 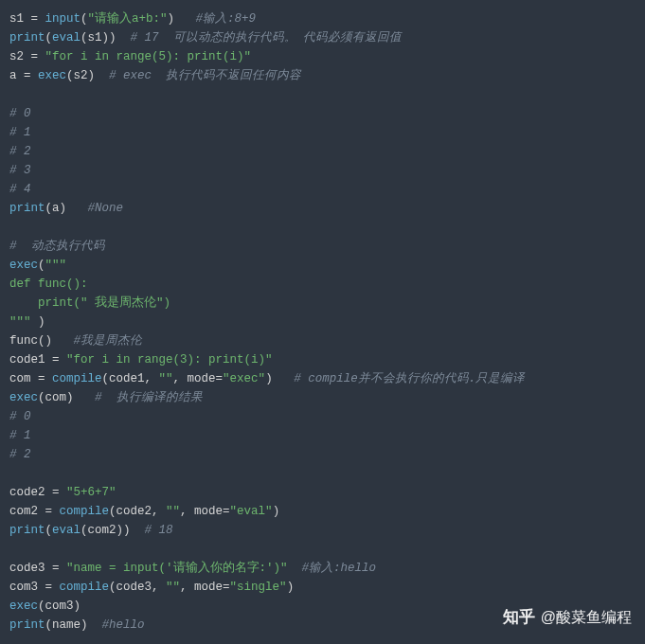 What do you see at coordinates (586, 617) in the screenshot?
I see `watermark-text: @酸菜鱼编程` at bounding box center [586, 617].